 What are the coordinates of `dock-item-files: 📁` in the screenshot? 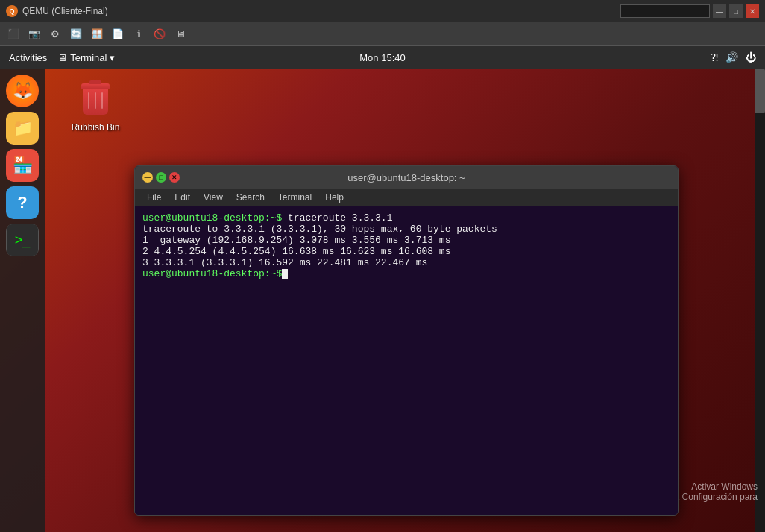 It's located at (22, 128).